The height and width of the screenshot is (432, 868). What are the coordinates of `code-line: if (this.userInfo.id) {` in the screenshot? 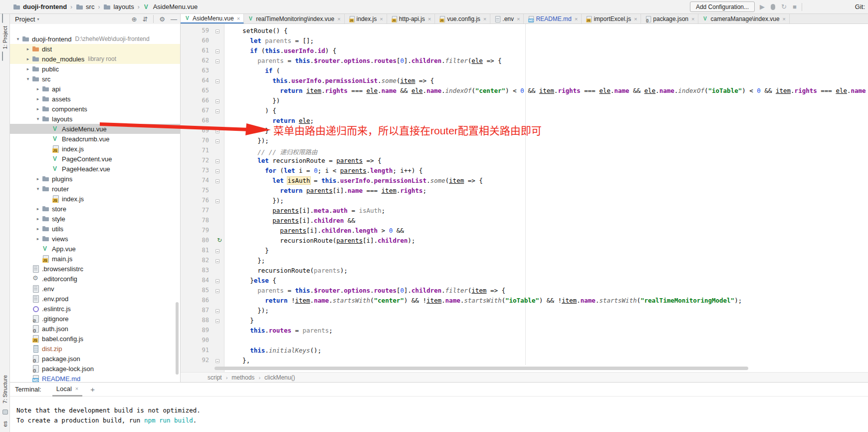 It's located at (548, 52).